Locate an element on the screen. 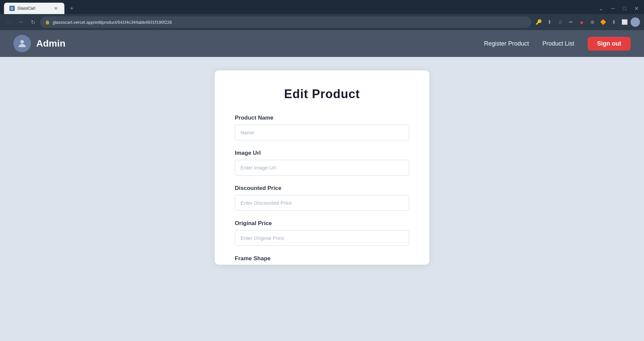  browser-toolbar: ← → ↻ 🔒 glassscart.vercel.app/editproduc… is located at coordinates (322, 22).